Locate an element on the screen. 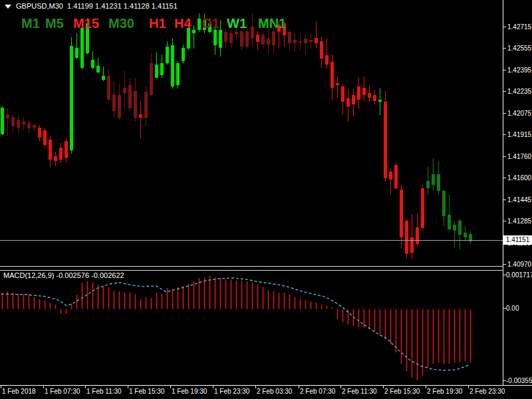  price-axis-label: 1.41915 is located at coordinates (519, 134).